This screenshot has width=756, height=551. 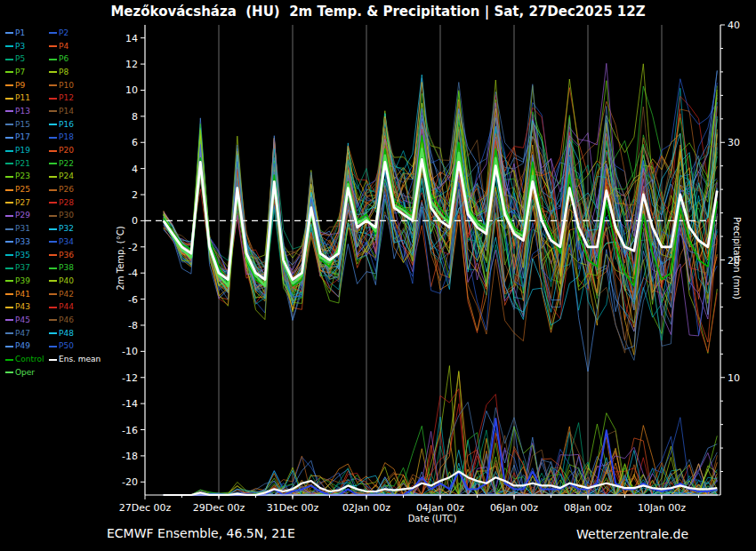 What do you see at coordinates (432, 519) in the screenshot?
I see `x-axis-label: Date (UTC)` at bounding box center [432, 519].